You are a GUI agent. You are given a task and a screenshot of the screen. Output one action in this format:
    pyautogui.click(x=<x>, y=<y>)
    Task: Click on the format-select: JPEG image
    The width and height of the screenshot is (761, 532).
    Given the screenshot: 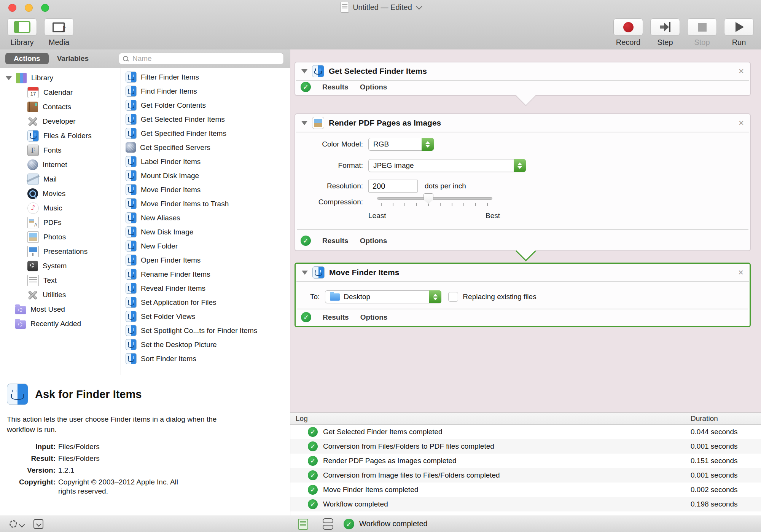 What is the action you would take?
    pyautogui.click(x=447, y=166)
    